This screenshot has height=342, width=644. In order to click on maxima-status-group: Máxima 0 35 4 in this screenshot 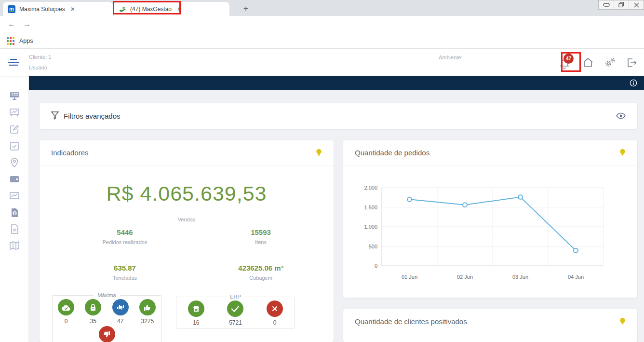, I will do `click(107, 317)`.